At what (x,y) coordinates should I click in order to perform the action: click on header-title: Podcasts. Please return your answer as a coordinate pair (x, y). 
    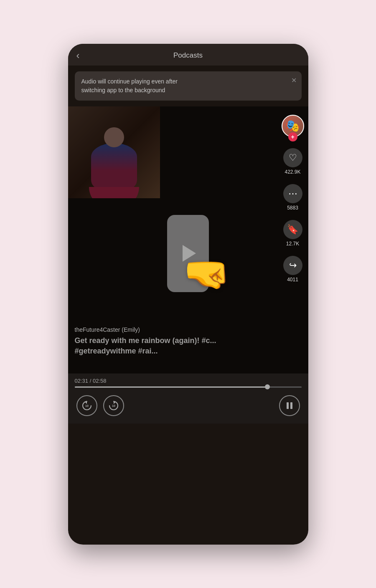
    Looking at the image, I should click on (188, 56).